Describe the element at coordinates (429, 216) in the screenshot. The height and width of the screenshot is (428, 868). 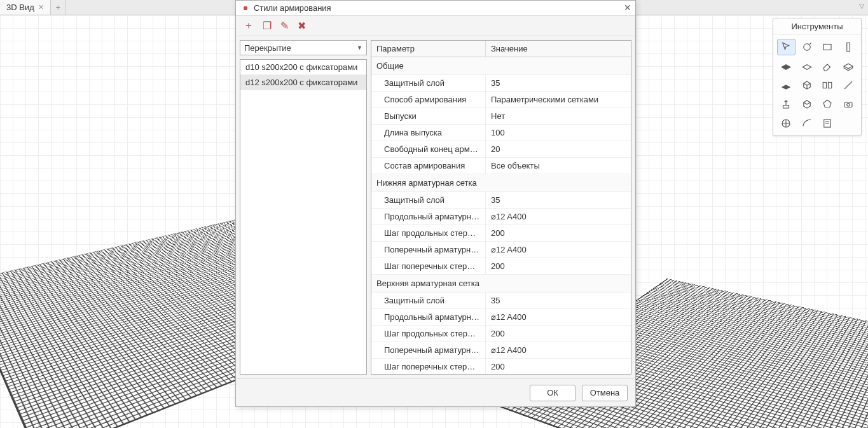
I see `grid-cell-key: Продольный арматурный ст` at that location.